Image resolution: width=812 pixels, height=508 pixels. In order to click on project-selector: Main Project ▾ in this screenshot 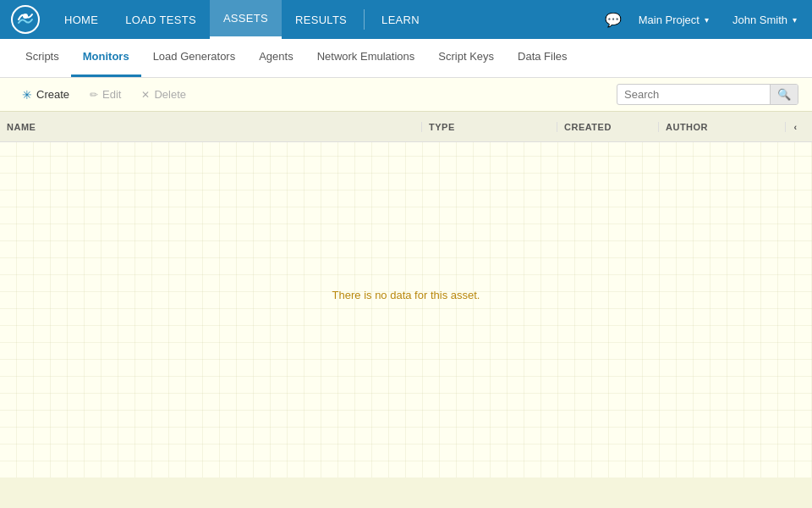, I will do `click(673, 20)`.